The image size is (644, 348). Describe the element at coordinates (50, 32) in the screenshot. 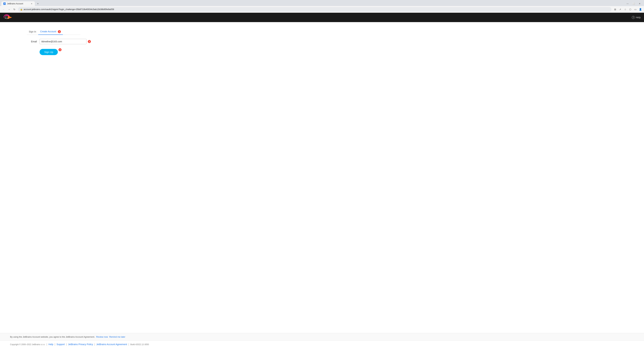

I see `tab-create-account: Create Account 1` at that location.